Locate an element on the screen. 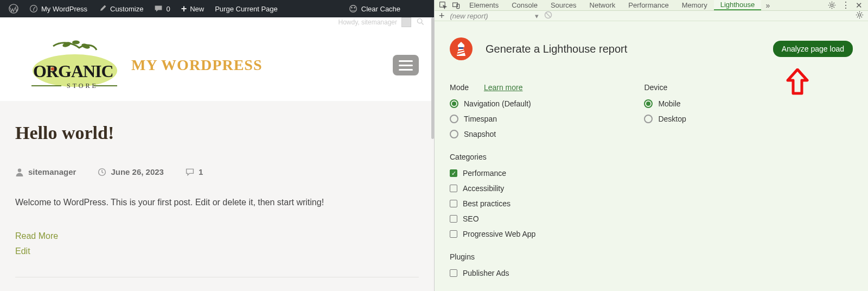 This screenshot has width=868, height=291. post-title: Hello world! is located at coordinates (217, 133).